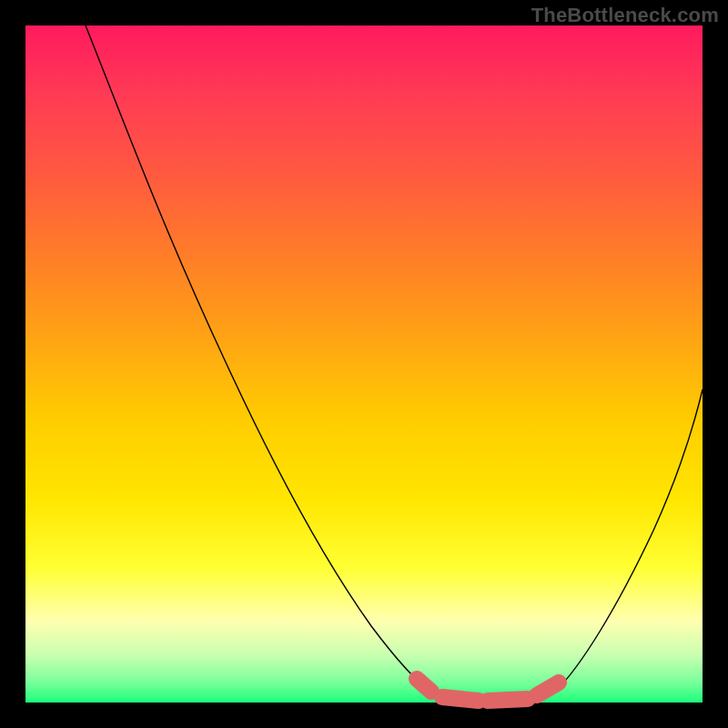 The height and width of the screenshot is (728, 728). I want to click on watermark-text: TheBottleneck.com, so click(625, 15).